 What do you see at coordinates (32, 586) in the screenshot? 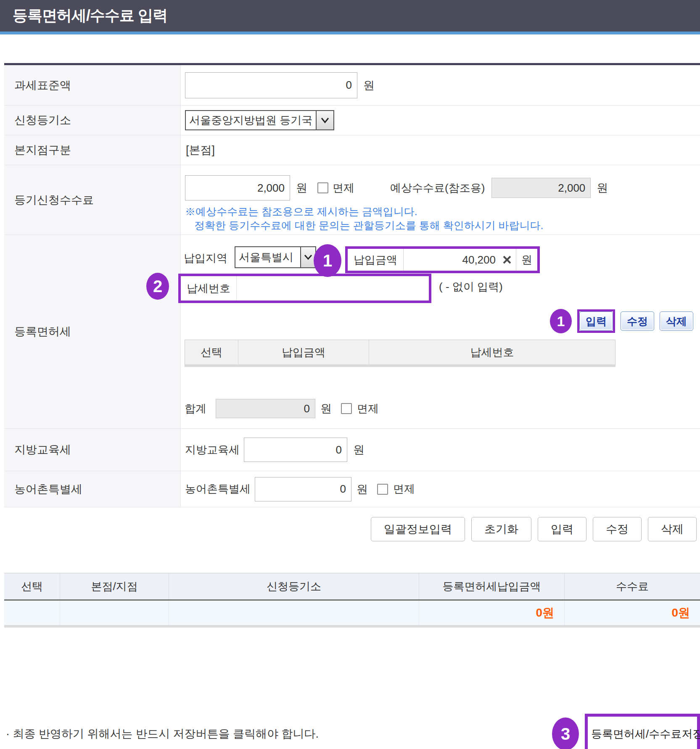
I see `summary-header-select: 선택` at bounding box center [32, 586].